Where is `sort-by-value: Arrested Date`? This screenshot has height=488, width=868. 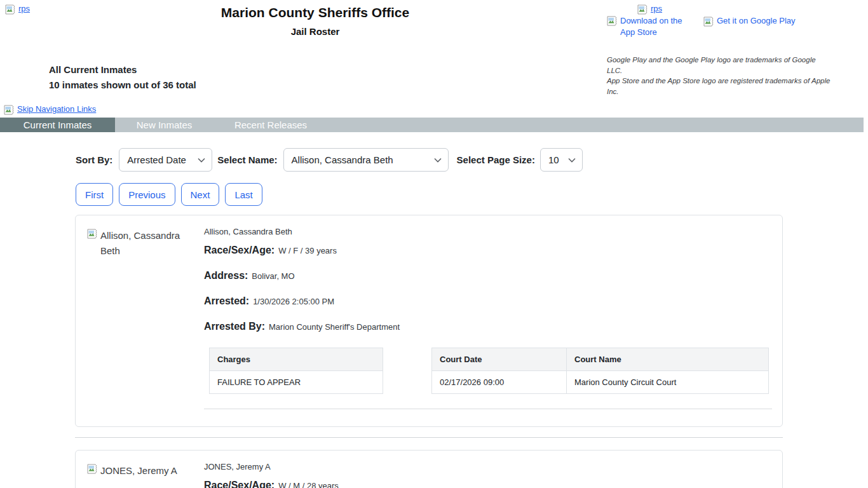
sort-by-value: Arrested Date is located at coordinates (156, 160).